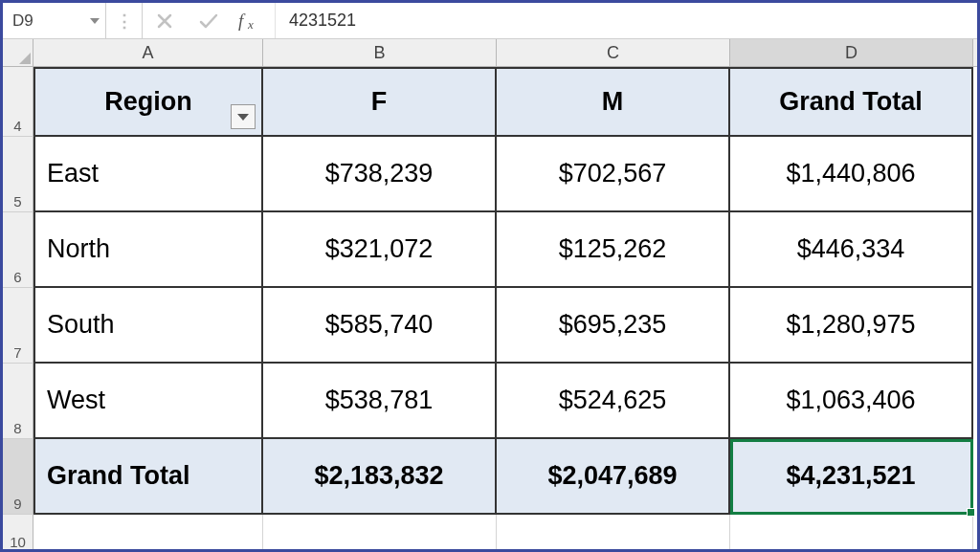  What do you see at coordinates (148, 476) in the screenshot?
I see `pivot-grandtotal-label: Grand Total` at bounding box center [148, 476].